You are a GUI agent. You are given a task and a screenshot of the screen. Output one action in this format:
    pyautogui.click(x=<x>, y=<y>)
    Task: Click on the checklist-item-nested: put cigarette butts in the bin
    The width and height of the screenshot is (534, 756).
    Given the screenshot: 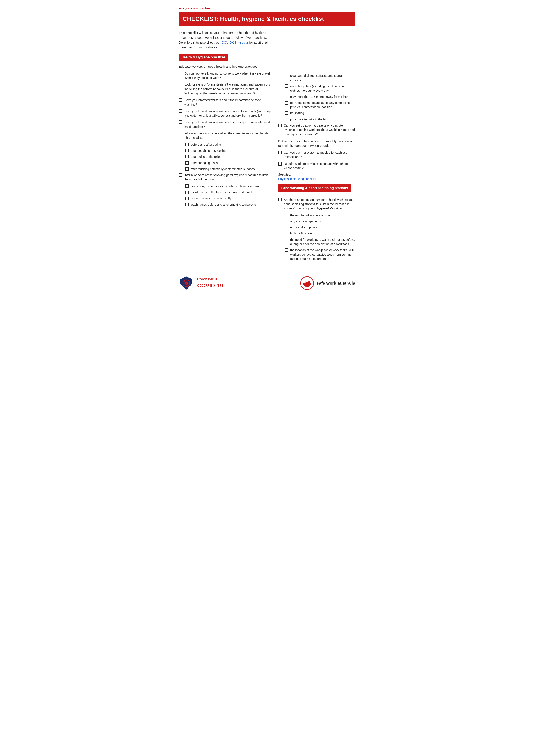 What is the action you would take?
    pyautogui.click(x=320, y=119)
    